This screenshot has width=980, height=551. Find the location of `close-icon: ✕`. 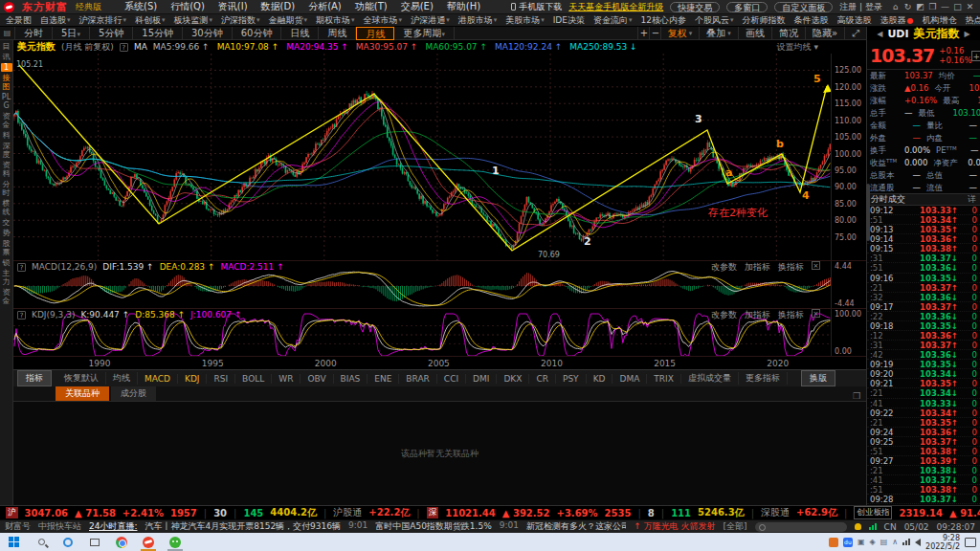

close-icon: ✕ is located at coordinates (970, 7).